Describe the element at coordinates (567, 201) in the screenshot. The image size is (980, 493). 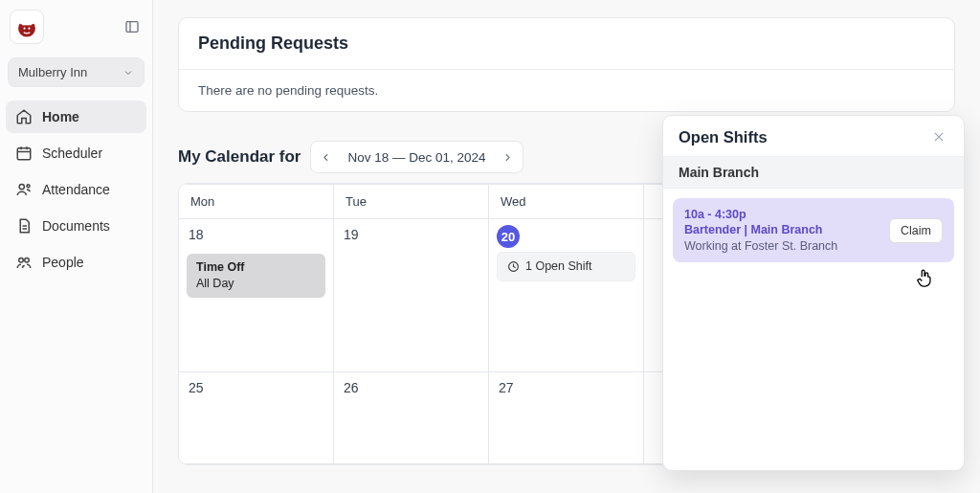
I see `weekday-header: Wed` at that location.